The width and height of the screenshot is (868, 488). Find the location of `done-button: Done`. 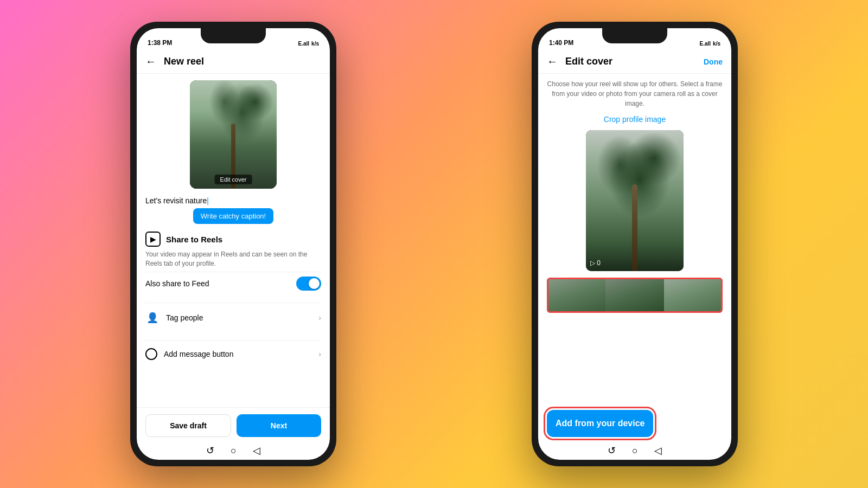

done-button: Done is located at coordinates (713, 62).